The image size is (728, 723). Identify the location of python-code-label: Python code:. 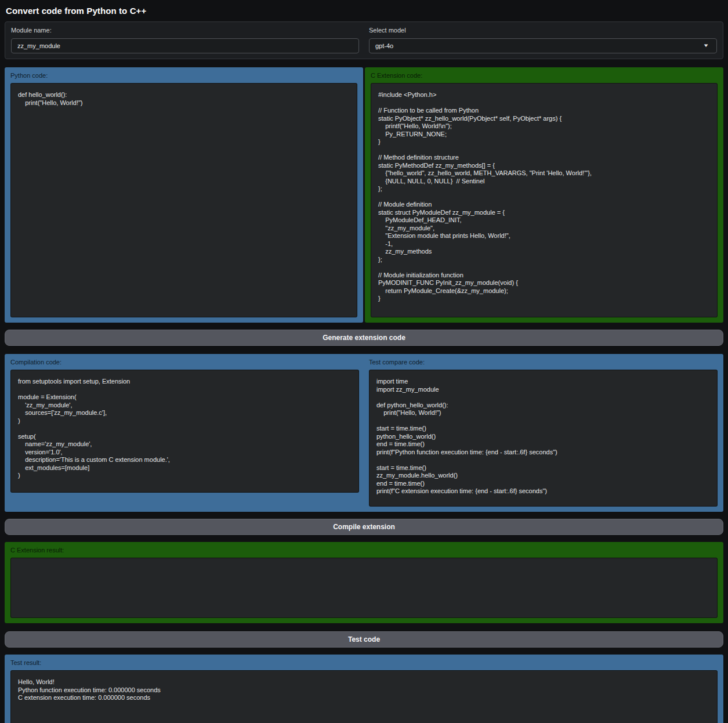
(184, 75).